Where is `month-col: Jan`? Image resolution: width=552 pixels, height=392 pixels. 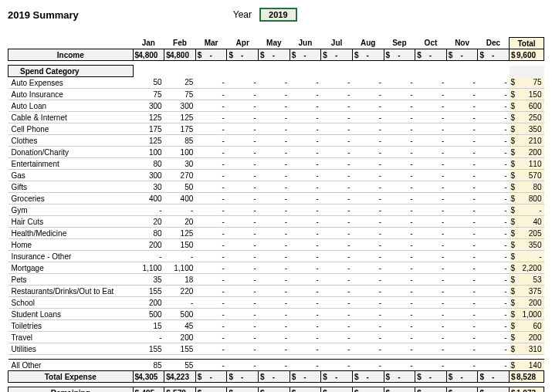
month-col: Jan is located at coordinates (148, 43).